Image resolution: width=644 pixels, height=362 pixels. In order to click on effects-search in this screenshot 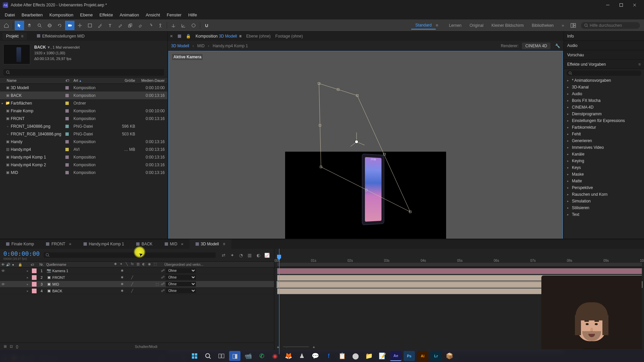, I will do `click(604, 73)`.